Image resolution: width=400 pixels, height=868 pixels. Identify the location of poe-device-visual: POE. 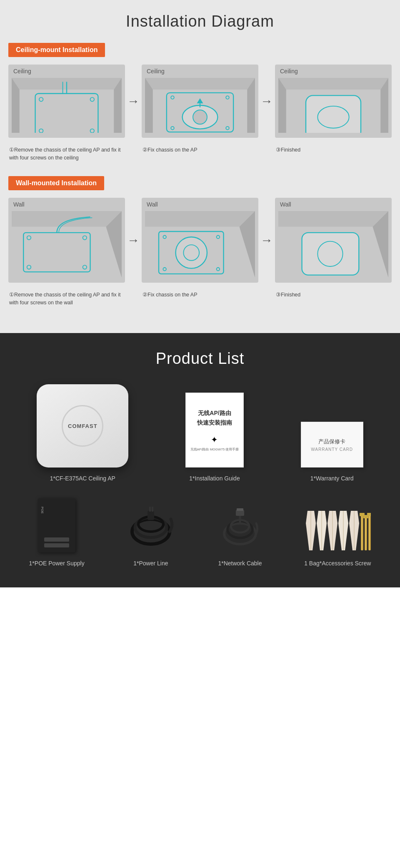
(57, 525).